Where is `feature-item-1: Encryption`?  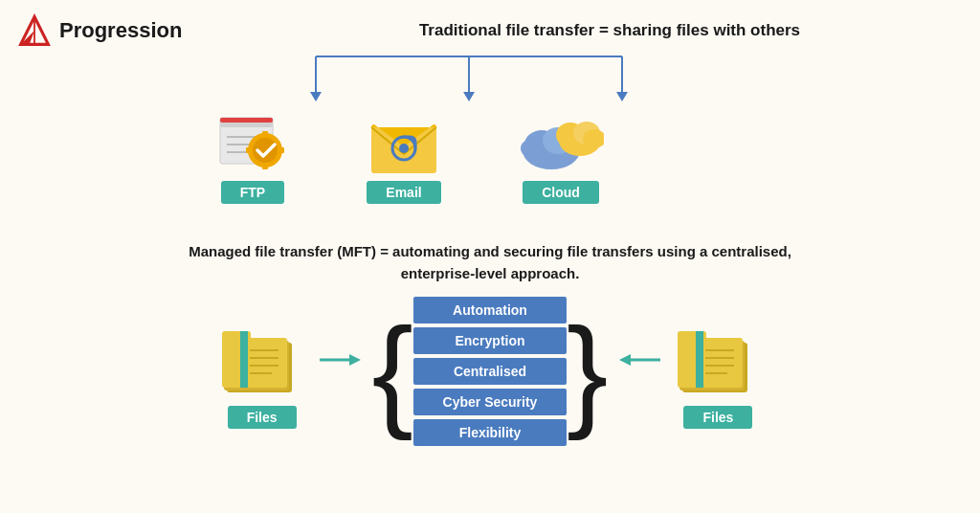
feature-item-1: Encryption is located at coordinates (490, 341).